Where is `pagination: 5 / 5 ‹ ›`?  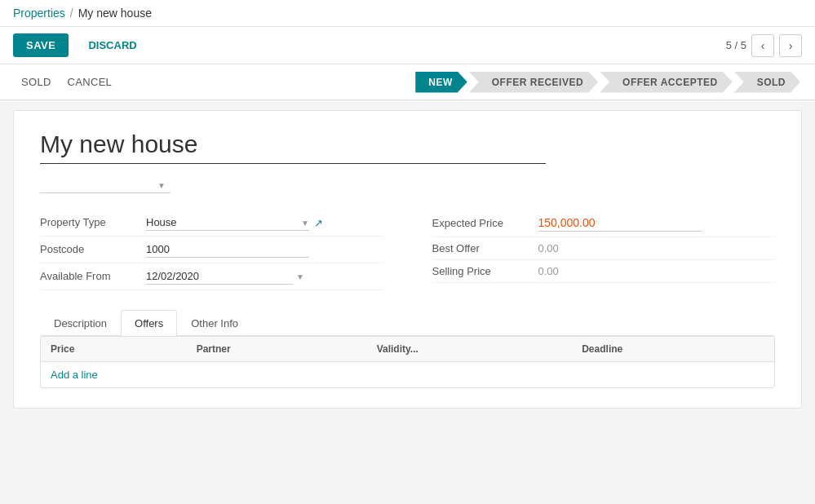
pagination: 5 / 5 ‹ › is located at coordinates (764, 46).